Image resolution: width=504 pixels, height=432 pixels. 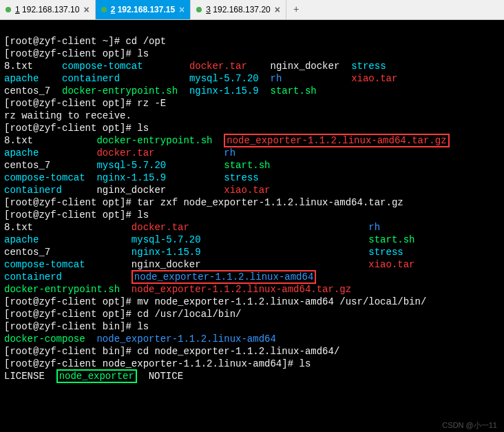 I want to click on new-tab-button: +, so click(x=296, y=10).